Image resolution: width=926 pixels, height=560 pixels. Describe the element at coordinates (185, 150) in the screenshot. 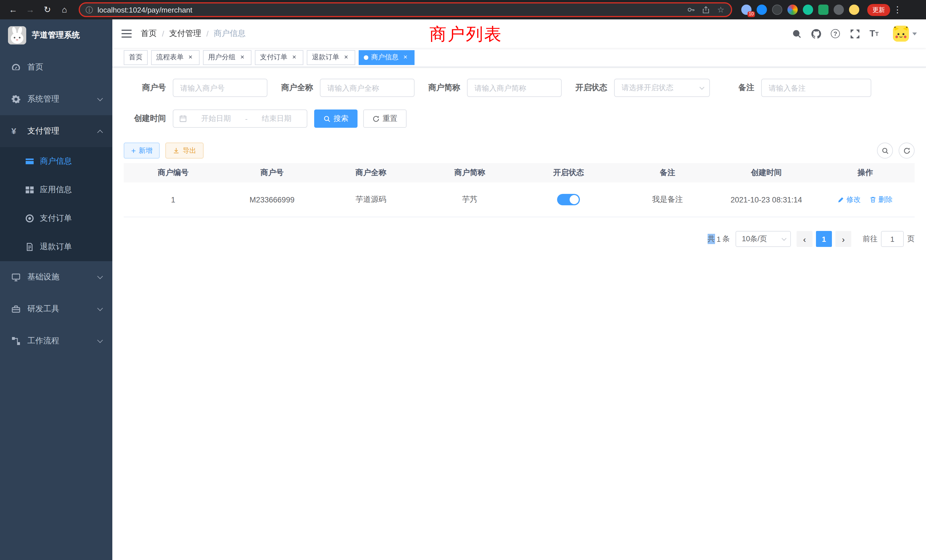

I see `export-button: 导出` at that location.